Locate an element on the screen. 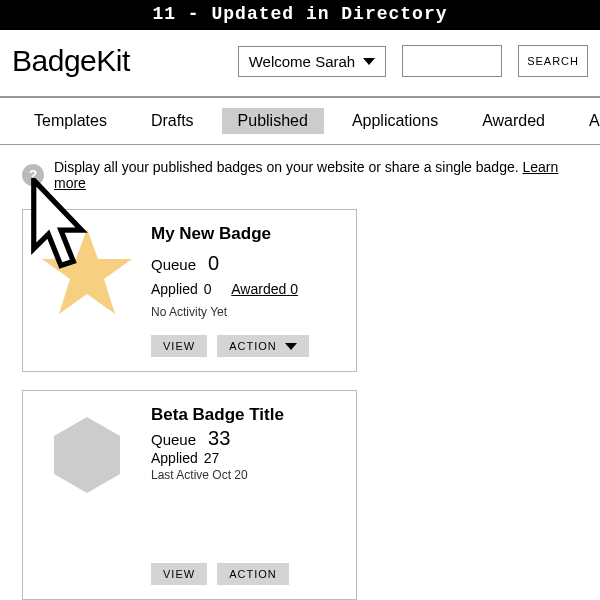  annotation-bar: 11 - Updated in Directory is located at coordinates (300, 15).